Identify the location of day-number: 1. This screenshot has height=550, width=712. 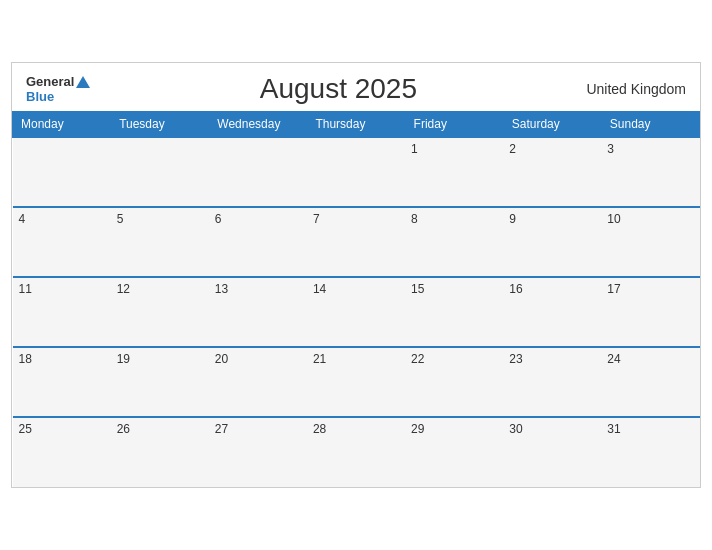
(414, 149).